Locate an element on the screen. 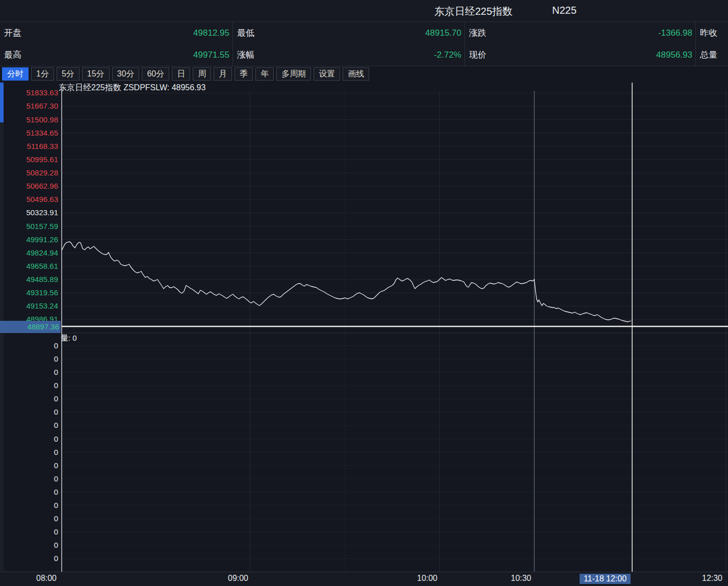  tab-日: 日 is located at coordinates (181, 74).